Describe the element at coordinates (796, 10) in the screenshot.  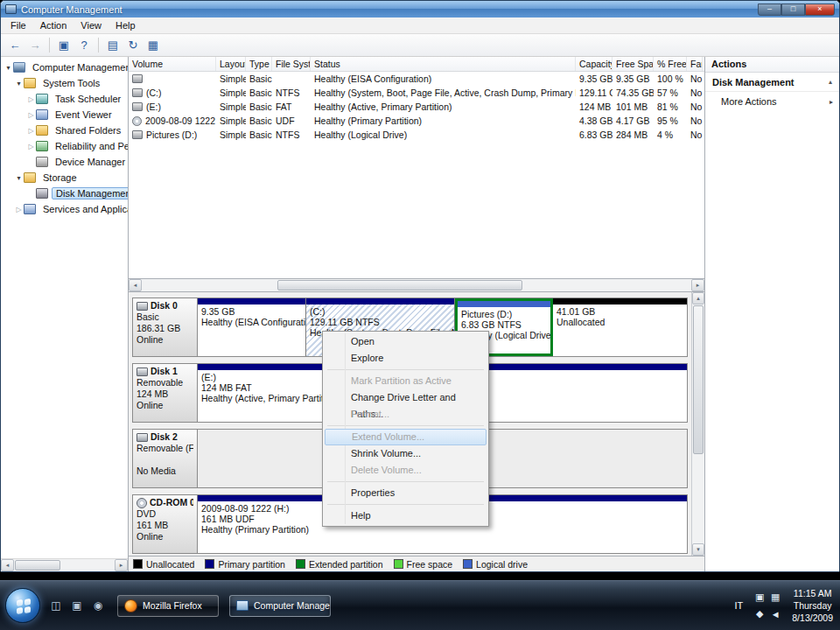
I see `window-controls: – □ ×` at that location.